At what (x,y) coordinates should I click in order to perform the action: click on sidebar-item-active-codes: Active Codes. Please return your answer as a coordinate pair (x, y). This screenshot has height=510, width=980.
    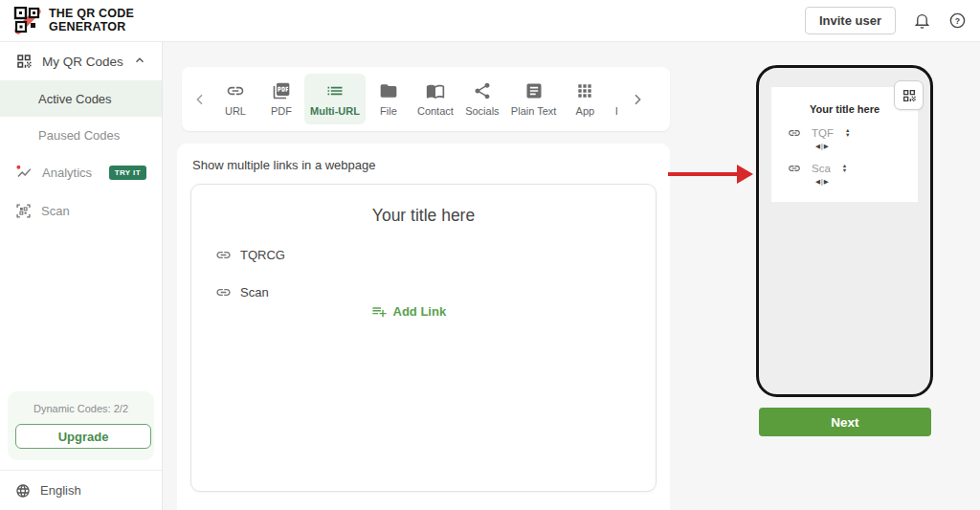
    Looking at the image, I should click on (80, 99).